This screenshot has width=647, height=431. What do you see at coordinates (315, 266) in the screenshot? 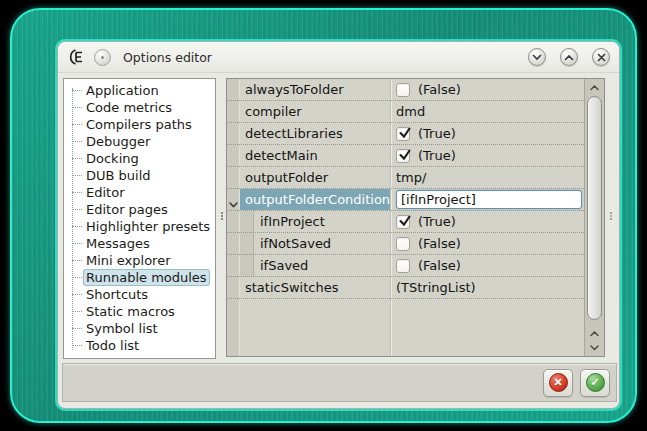
I see `property-name: ifSaved` at bounding box center [315, 266].